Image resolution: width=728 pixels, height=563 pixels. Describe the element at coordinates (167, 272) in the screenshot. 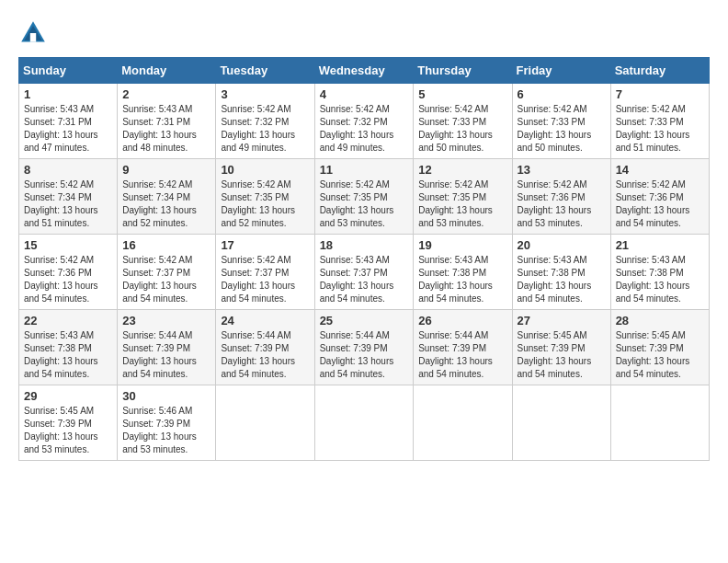

I see `calendar-day-cell: 16Sunrise: 5:42 AMSunset: 7:37 PMDayligh…` at that location.